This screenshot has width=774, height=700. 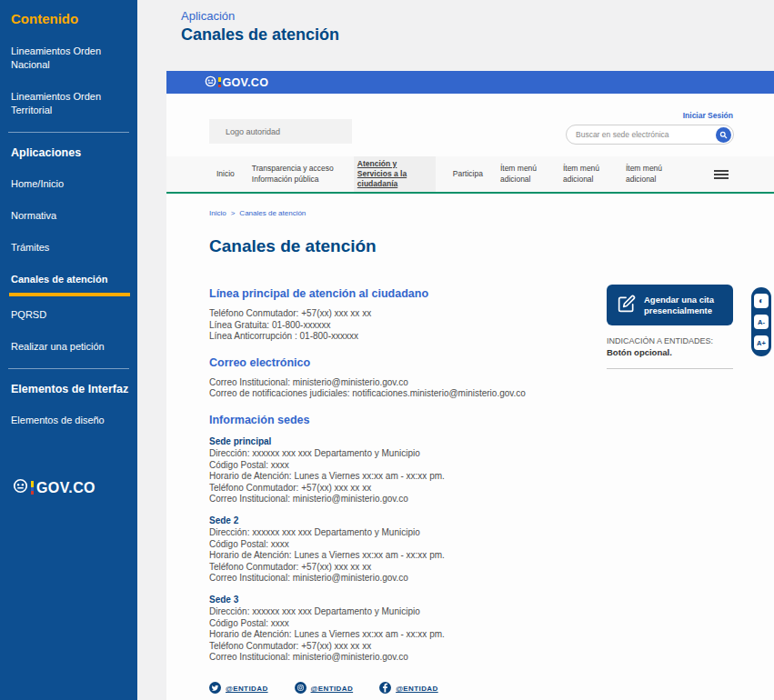 I want to click on hamburger-menu-icon, so click(x=721, y=175).